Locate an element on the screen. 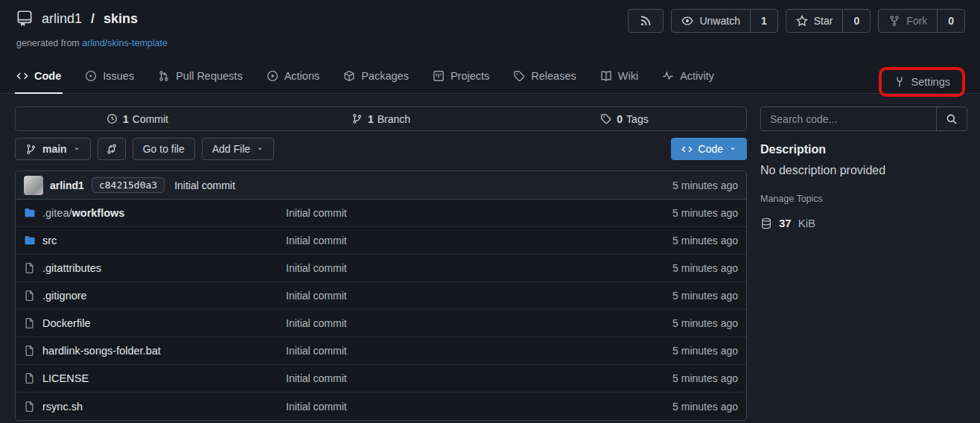  rss-icon is located at coordinates (646, 21).